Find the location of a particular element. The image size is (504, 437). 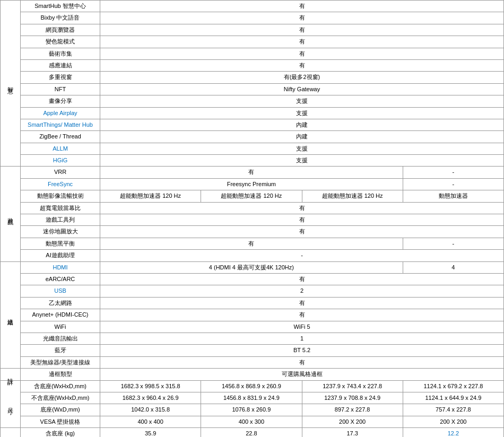

value-cell-3: 897.2 x 227.8 is located at coordinates (352, 410).